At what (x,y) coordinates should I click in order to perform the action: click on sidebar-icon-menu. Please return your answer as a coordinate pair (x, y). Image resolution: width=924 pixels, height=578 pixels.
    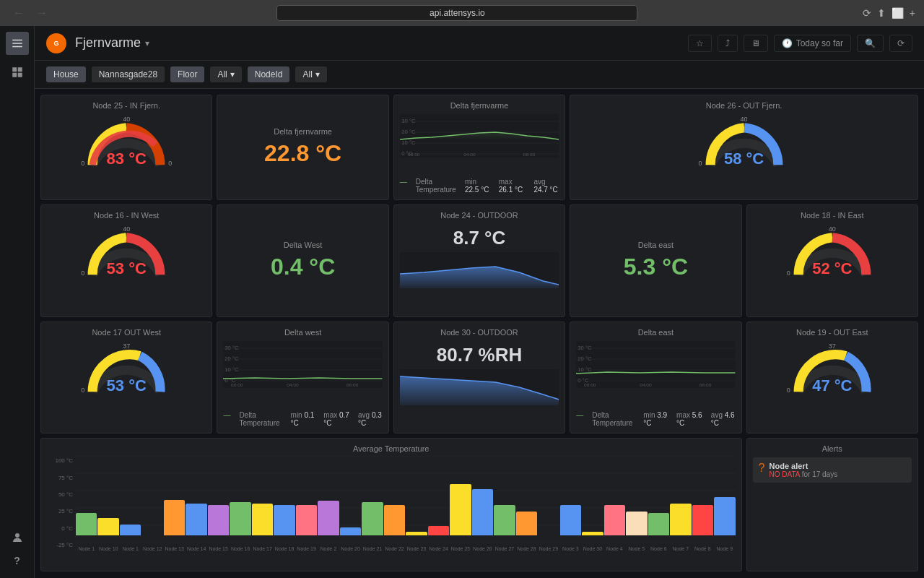
    Looking at the image, I should click on (17, 43).